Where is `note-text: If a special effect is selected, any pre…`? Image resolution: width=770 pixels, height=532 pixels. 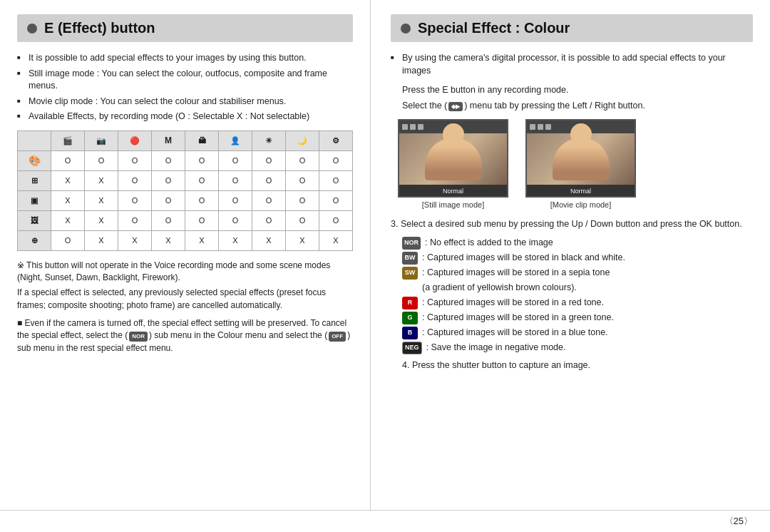
note-text: If a special effect is selected, any pre… is located at coordinates (185, 300).